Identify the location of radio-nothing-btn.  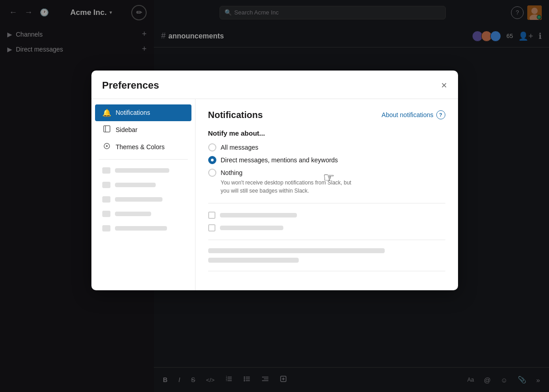
(212, 173).